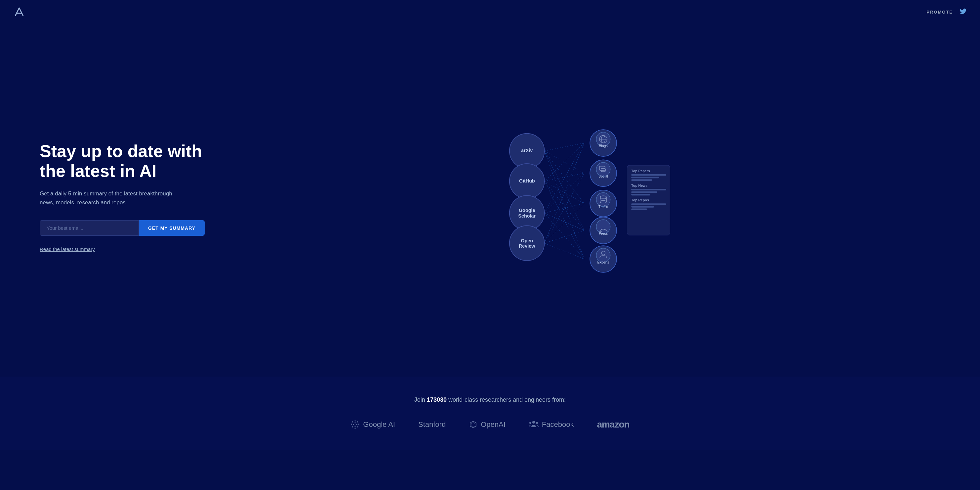  I want to click on github-node-label: GitHub, so click(527, 180).